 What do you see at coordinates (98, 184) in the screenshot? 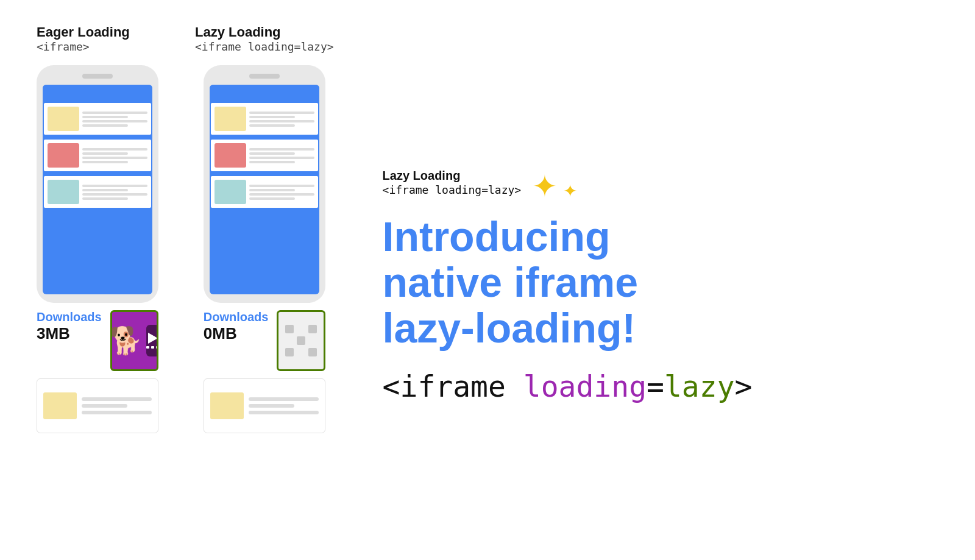
I see `eager-phone` at bounding box center [98, 184].